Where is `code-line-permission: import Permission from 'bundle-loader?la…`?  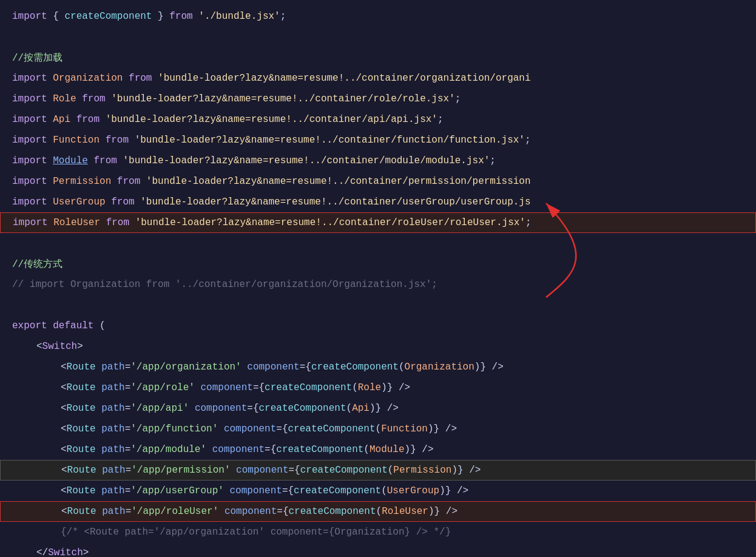 code-line-permission: import Permission from 'bundle-loader?la… is located at coordinates (378, 181).